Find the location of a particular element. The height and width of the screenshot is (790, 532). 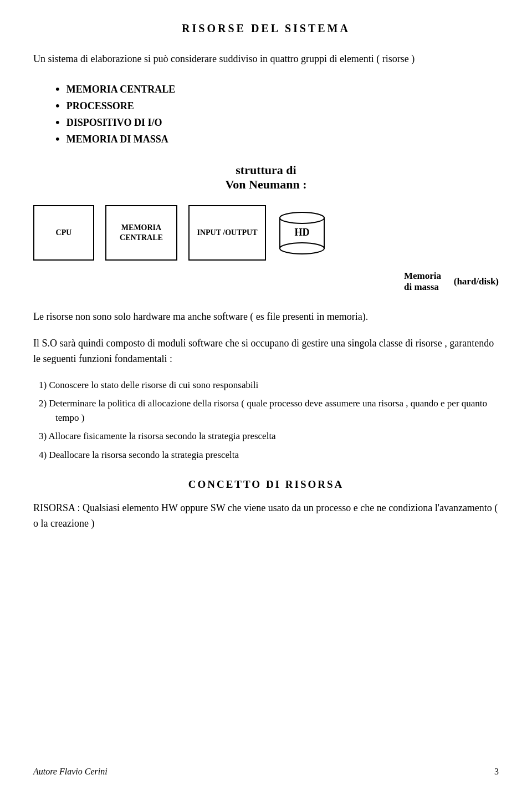

list-item-processore: PROCESSORE is located at coordinates (277, 106).